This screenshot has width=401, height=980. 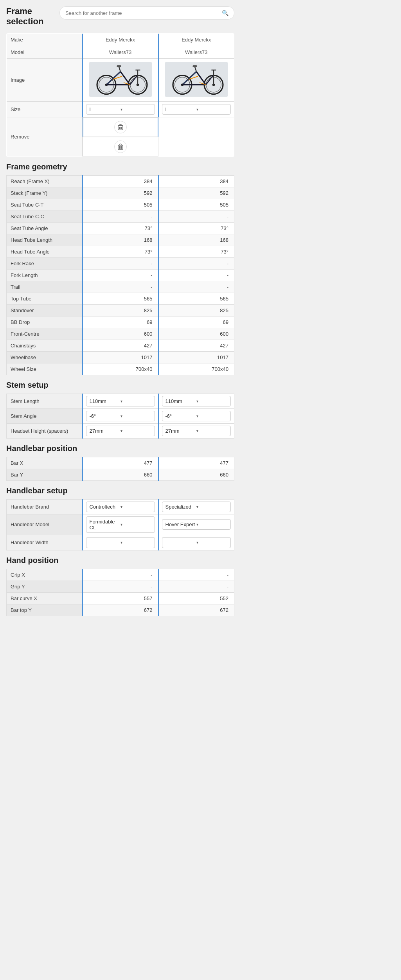 What do you see at coordinates (196, 310) in the screenshot?
I see `row-val2: 825` at bounding box center [196, 310].